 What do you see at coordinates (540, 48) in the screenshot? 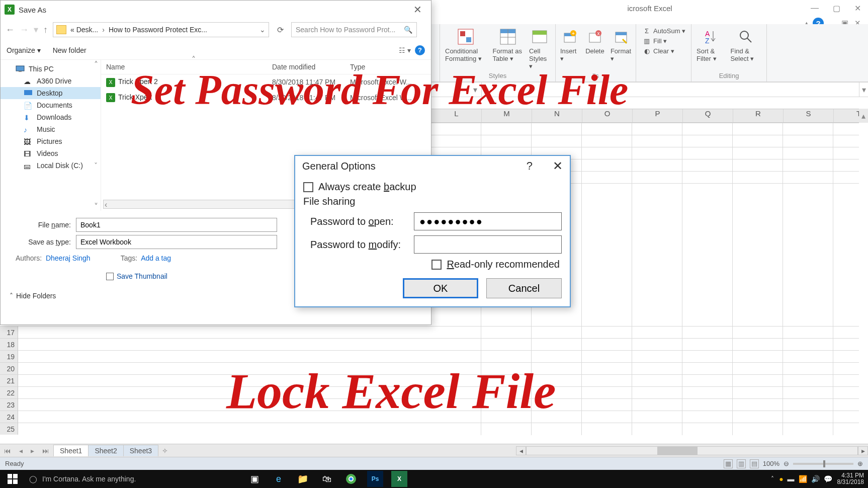
I see `cell-styles-button: Cell Styles ▾` at bounding box center [540, 48].